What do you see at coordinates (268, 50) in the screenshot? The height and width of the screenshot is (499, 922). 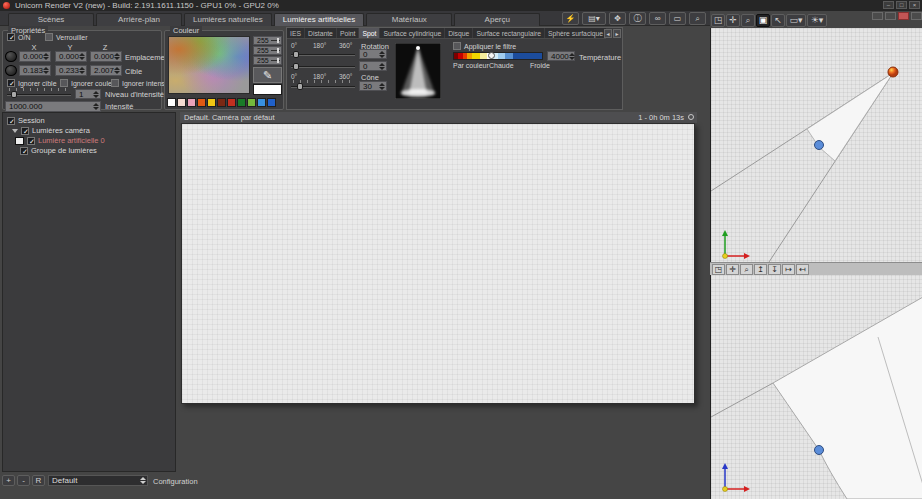 I see `color-g-field: 255` at bounding box center [268, 50].